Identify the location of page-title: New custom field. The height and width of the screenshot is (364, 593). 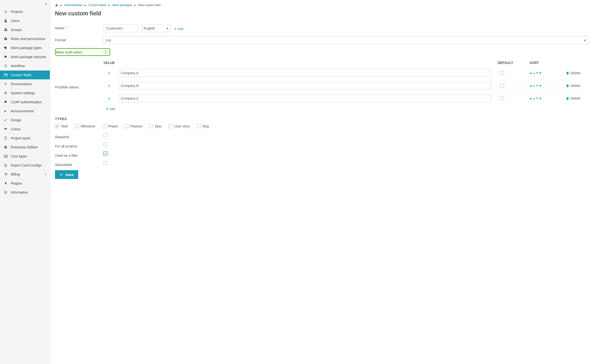
(322, 14).